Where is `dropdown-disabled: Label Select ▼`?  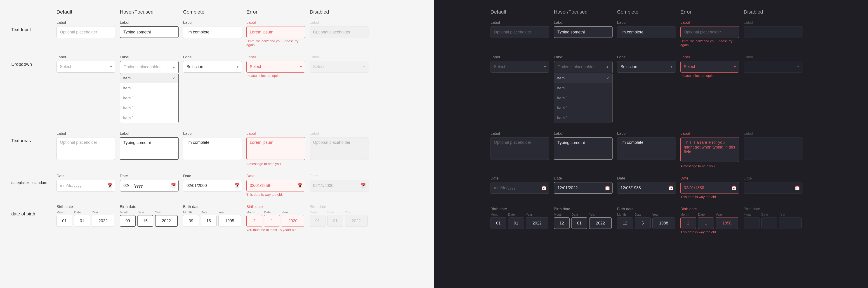 dropdown-disabled: Label Select ▼ is located at coordinates (339, 89).